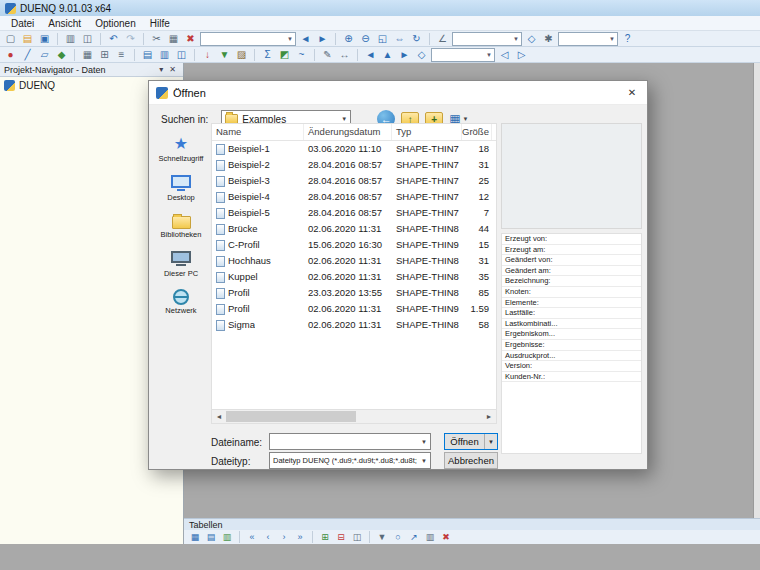 Image resolution: width=760 pixels, height=570 pixels. What do you see at coordinates (211, 537) in the screenshot?
I see `table-input-icon: ▤` at bounding box center [211, 537].